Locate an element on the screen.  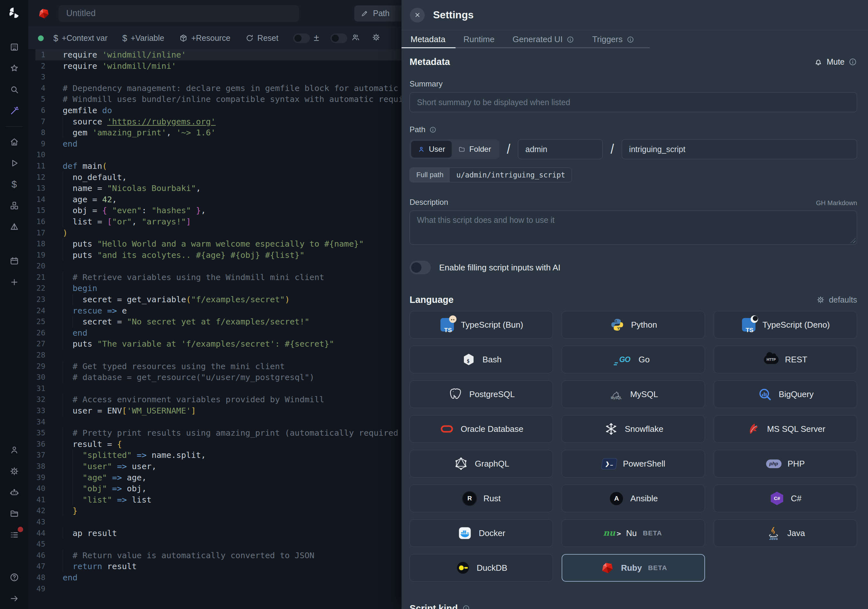
language-ruby-button: RubyBETA is located at coordinates (634, 568).